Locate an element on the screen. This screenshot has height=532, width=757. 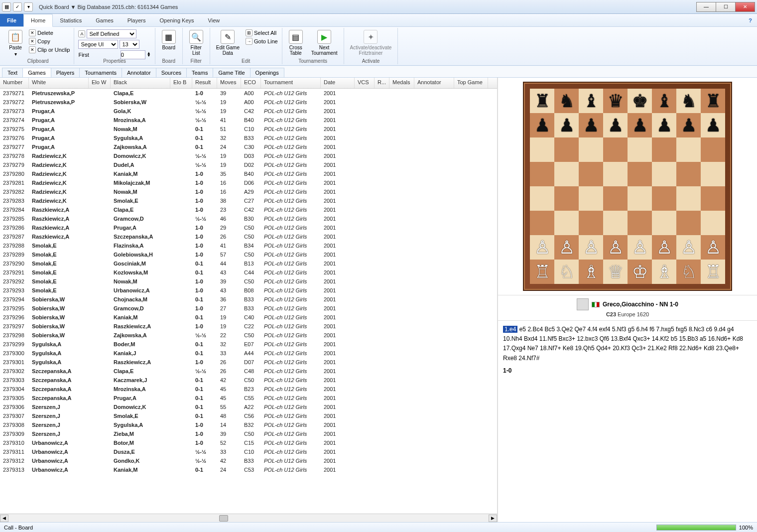
table-row: 2379293Smolak,EUrbanowicz,A1-043B08POL-c… is located at coordinates (249, 290).